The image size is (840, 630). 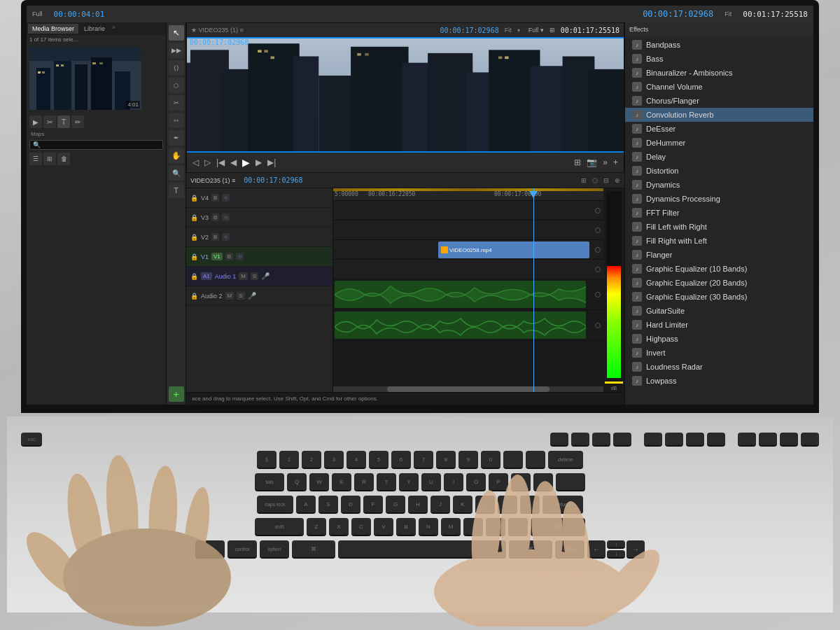 What do you see at coordinates (507, 505) in the screenshot?
I see `key-semi` at bounding box center [507, 505].